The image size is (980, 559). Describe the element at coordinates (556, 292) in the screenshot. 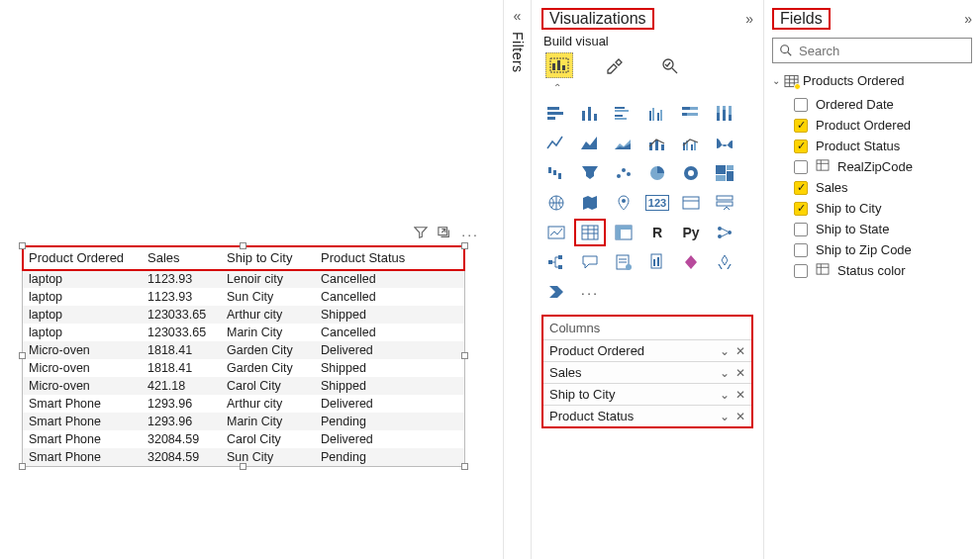

I see `power-automate-icon` at that location.